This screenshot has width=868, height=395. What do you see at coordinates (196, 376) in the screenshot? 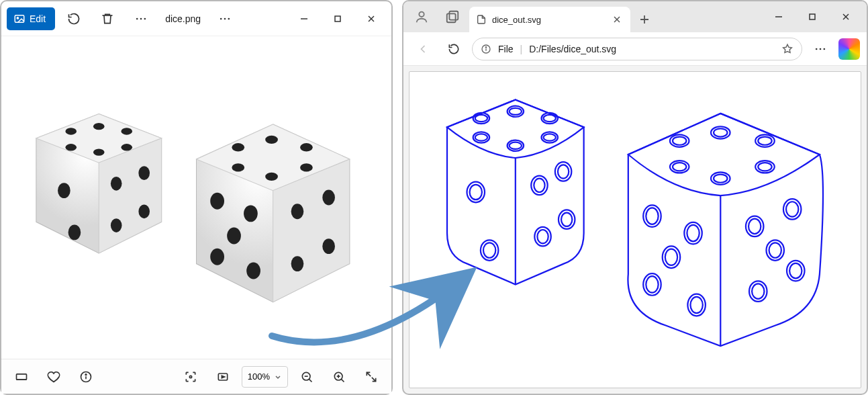
I see `photos-bottom-toolbar: 100%` at bounding box center [196, 376].